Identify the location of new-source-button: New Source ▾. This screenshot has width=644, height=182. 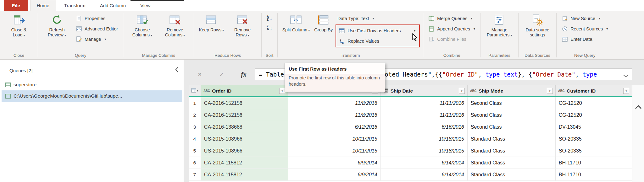
(585, 18).